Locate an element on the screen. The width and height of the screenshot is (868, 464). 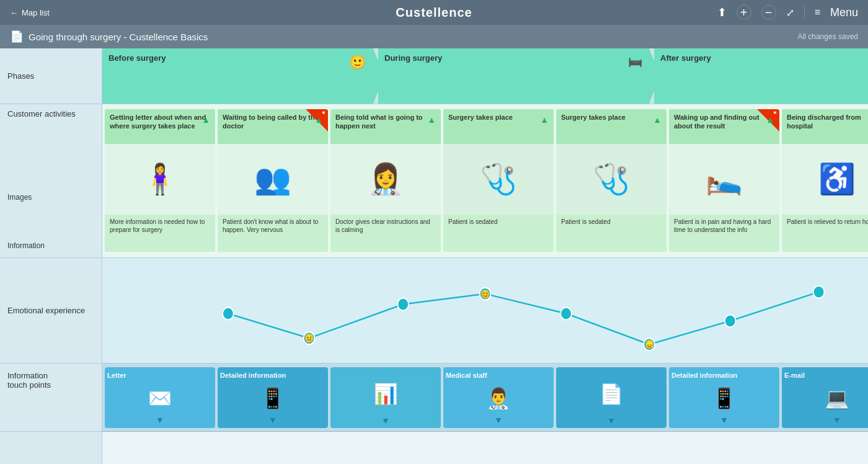
activity-figure-icon: 👩‍⚕️ is located at coordinates (386, 179).